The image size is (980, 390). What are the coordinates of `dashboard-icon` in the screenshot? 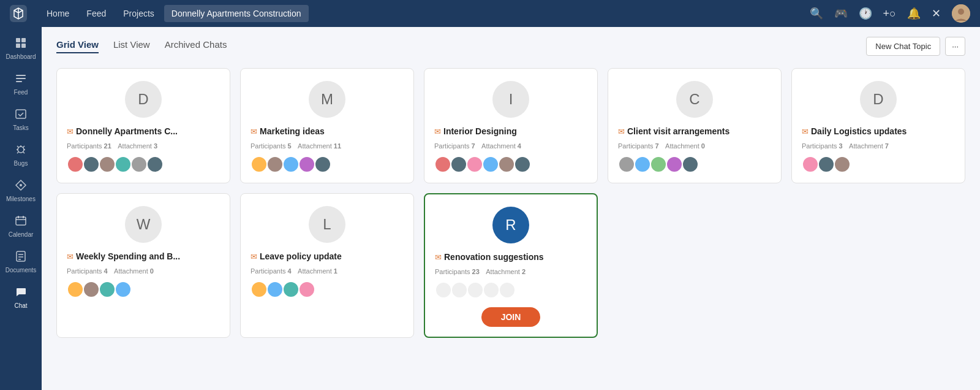 It's located at (21, 44).